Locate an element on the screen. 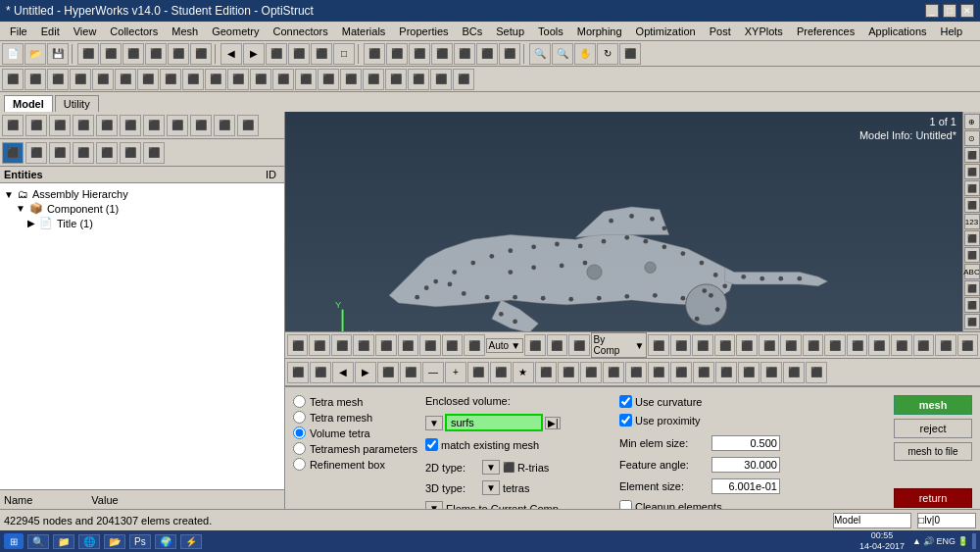  lt-btn3: ⬛ is located at coordinates (60, 125).